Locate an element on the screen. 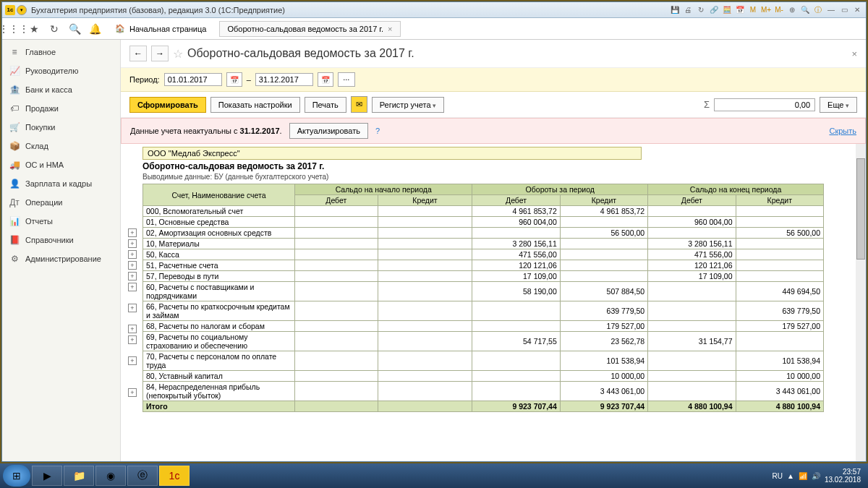 The width and height of the screenshot is (868, 488). nav-back-button: ← is located at coordinates (138, 53).